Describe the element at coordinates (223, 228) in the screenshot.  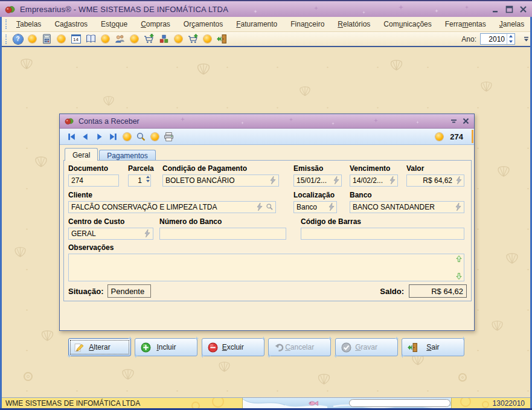
I see `field-numero-banco: Número do Banco` at that location.